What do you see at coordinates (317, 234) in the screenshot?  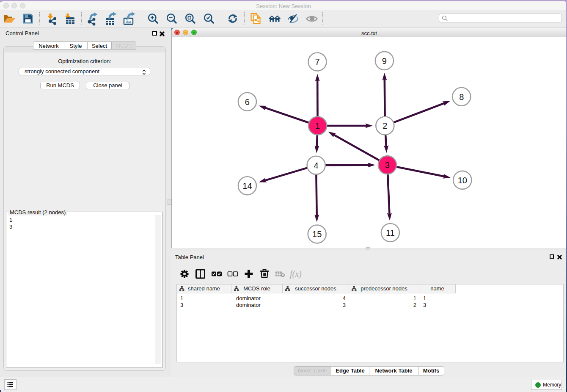 I see `svg-text: 15` at bounding box center [317, 234].